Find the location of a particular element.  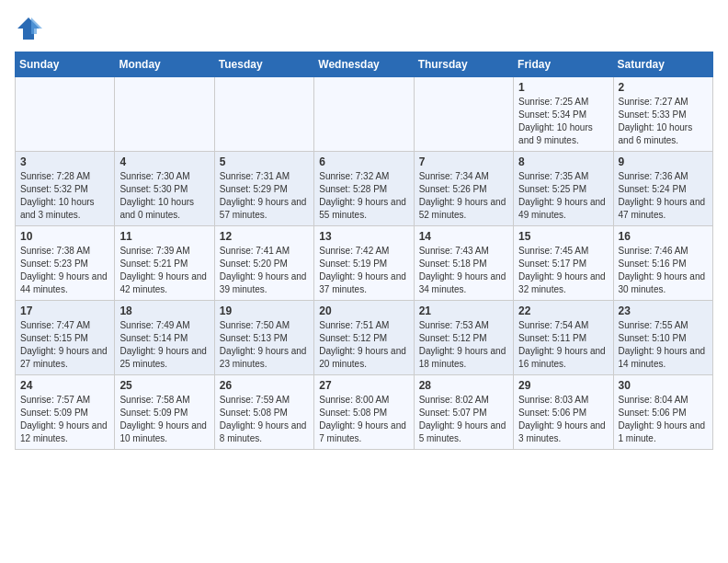

day-info: Sunrise: 7:58 AM Sunset: 5:09 PM Dayligh… is located at coordinates (164, 419).